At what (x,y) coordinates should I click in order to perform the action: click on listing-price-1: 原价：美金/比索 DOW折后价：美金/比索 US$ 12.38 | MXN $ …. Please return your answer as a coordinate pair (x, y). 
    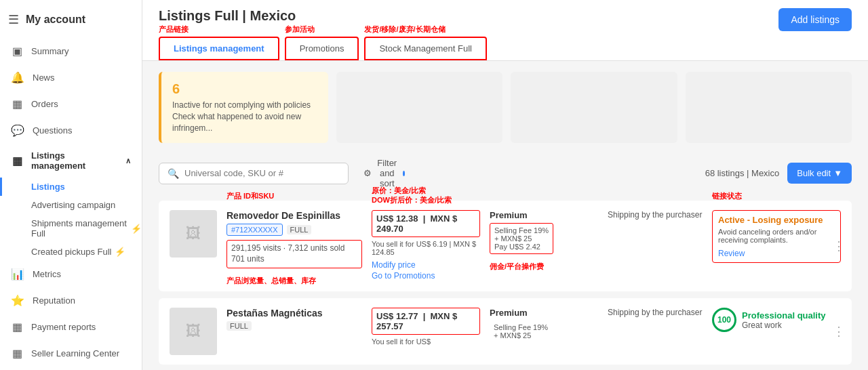
    Looking at the image, I should click on (426, 246).